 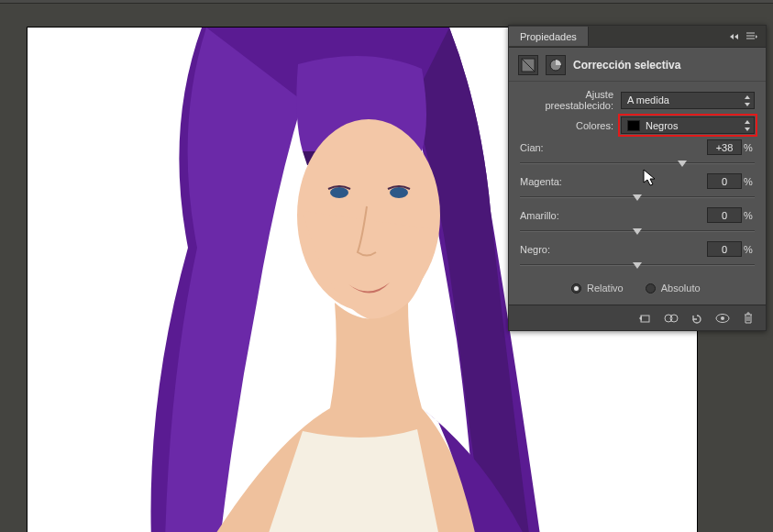 I want to click on preset-value: A medida, so click(x=648, y=100).